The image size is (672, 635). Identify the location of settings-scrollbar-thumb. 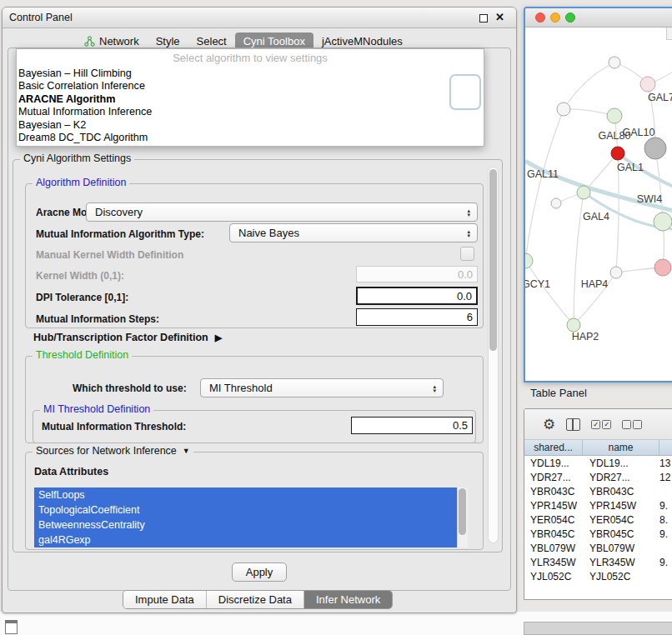
(494, 260).